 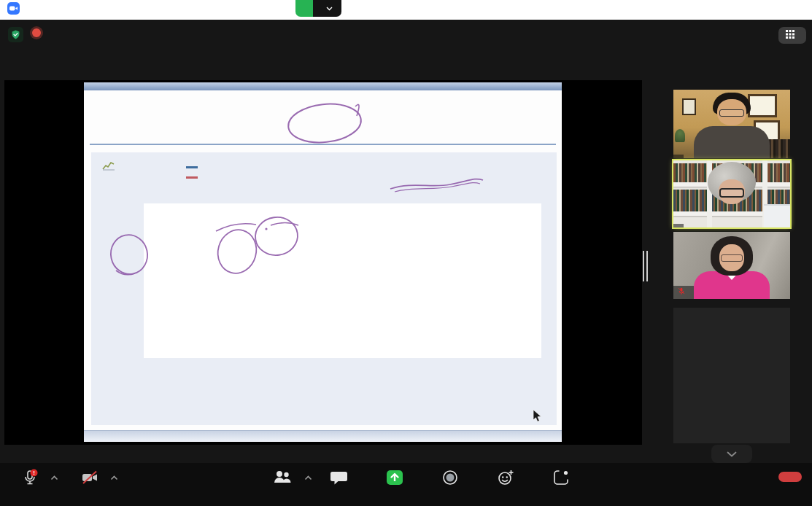 What do you see at coordinates (732, 265) in the screenshot?
I see `participant-tile-svri` at bounding box center [732, 265].